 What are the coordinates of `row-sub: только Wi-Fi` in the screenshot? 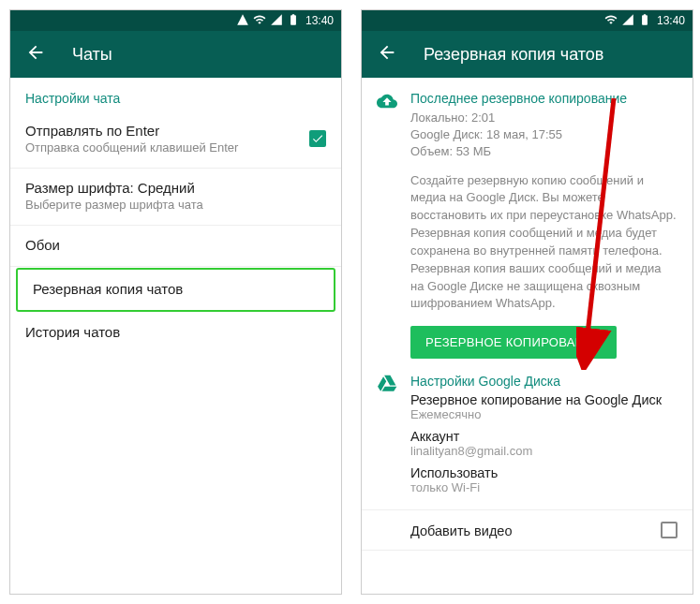 It's located at (544, 487).